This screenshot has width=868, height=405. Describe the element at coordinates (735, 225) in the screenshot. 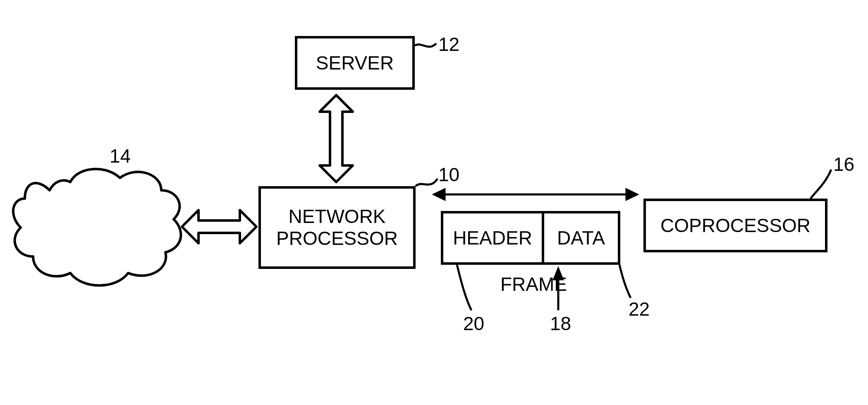

I see `coprocessor-block: COPROCESSOR` at that location.